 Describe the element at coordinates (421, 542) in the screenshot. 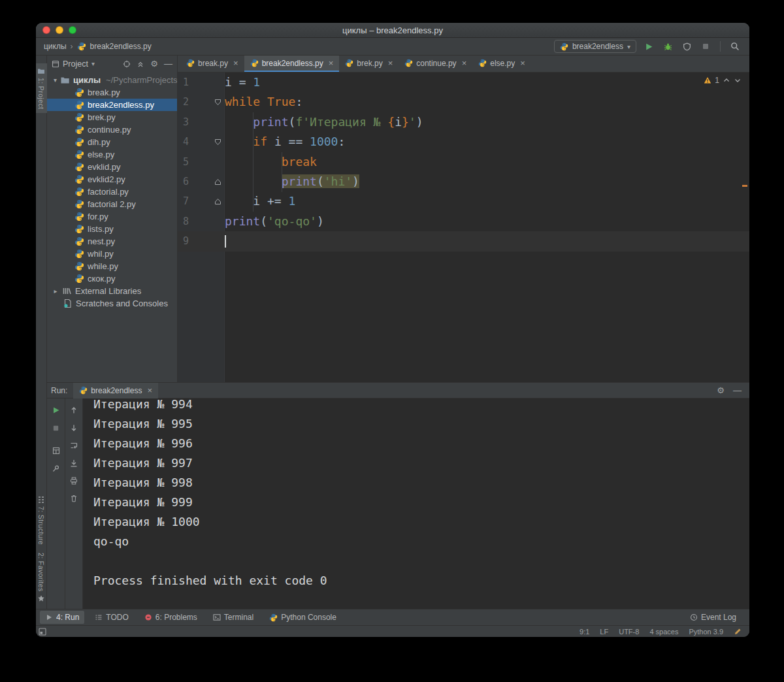

I see `console-line: qo-qo` at that location.